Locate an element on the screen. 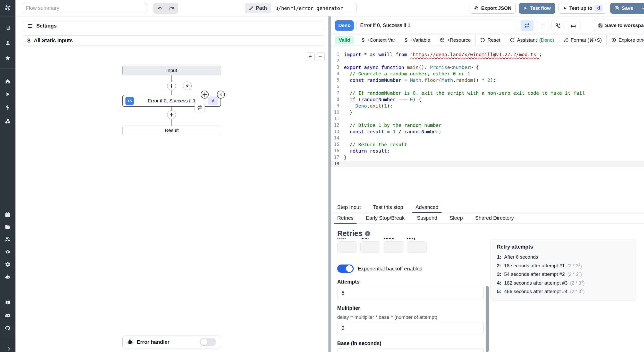  code-line: 1import * as wmill from "https://deno.la… is located at coordinates (487, 55).